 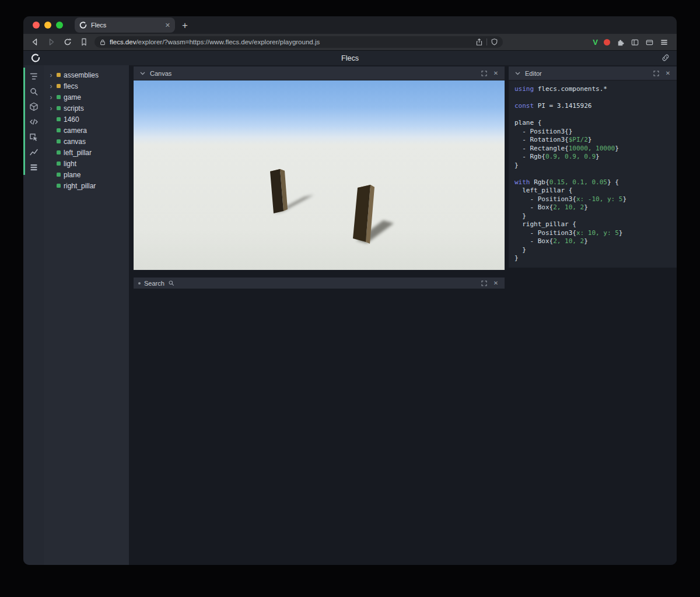 I want to click on tree-item-label: right_pillar, so click(x=79, y=186).